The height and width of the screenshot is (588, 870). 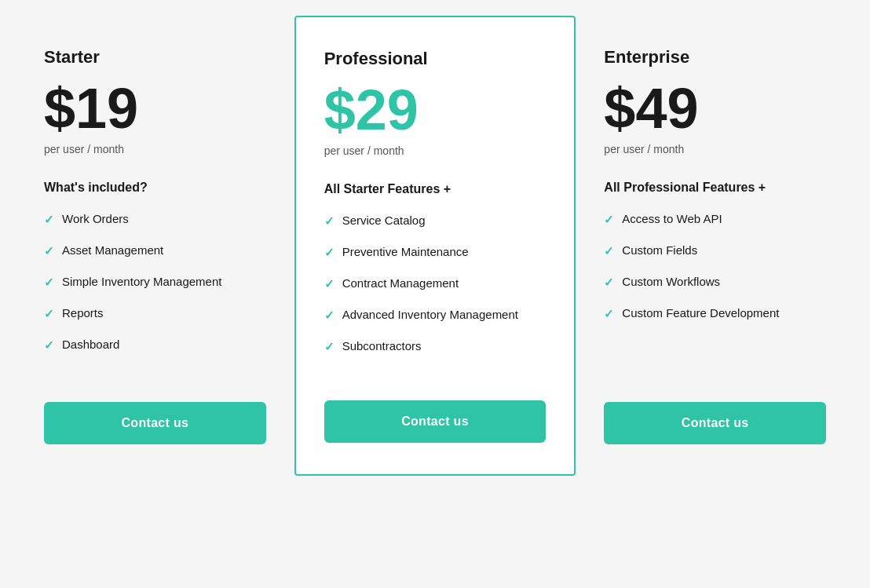 What do you see at coordinates (435, 346) in the screenshot?
I see `list-item: ✓Subcontractors` at bounding box center [435, 346].